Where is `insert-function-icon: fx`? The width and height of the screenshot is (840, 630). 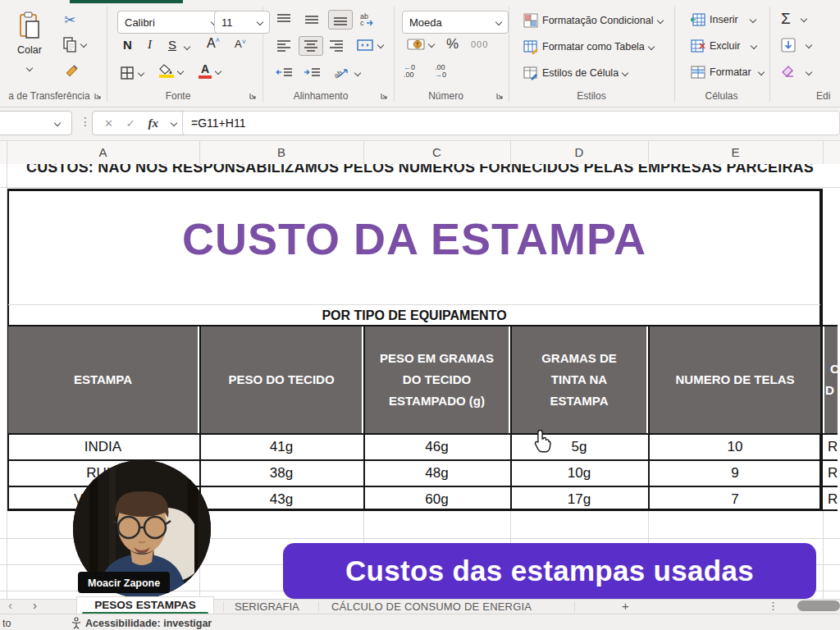 insert-function-icon: fx is located at coordinates (154, 123).